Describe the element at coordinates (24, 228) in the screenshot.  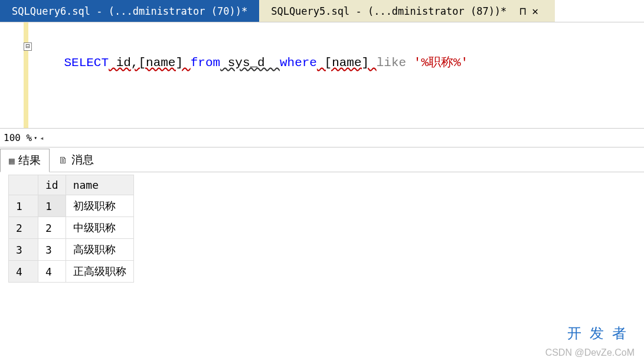
I see `row-number: 2` at that location.